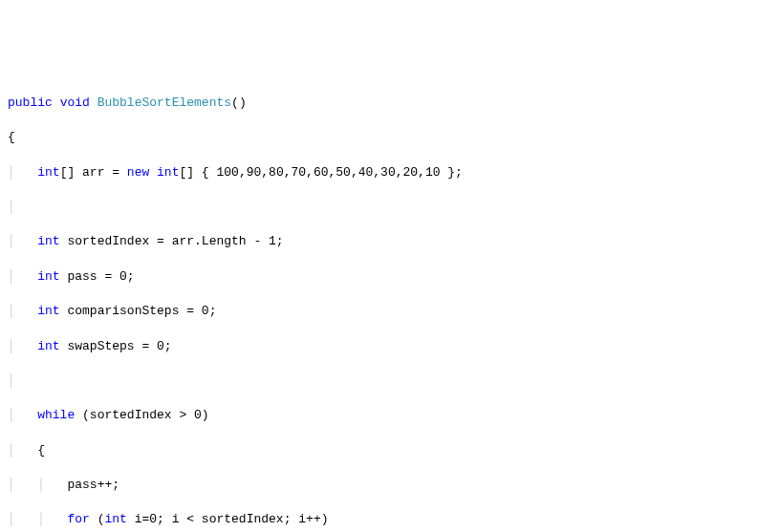 Image resolution: width=780 pixels, height=532 pixels. Describe the element at coordinates (172, 241) in the screenshot. I see `code-text: sortedIndex = arr.Length - 1;` at that location.